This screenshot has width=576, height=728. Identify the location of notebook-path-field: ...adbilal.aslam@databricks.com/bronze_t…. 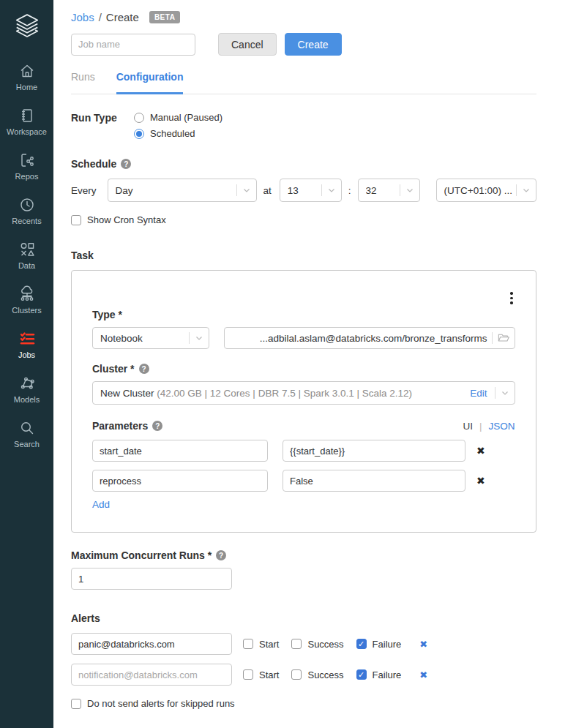
(370, 338).